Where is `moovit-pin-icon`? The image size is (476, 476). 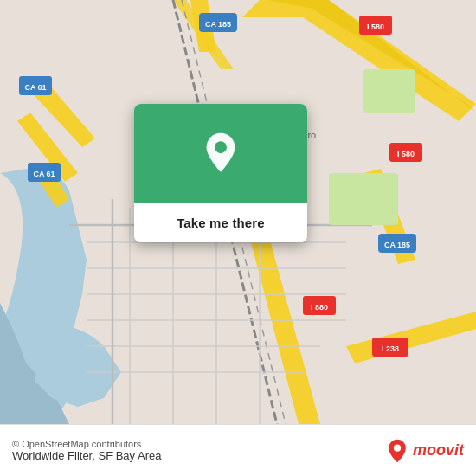
moovit-pin-icon is located at coordinates (397, 451).